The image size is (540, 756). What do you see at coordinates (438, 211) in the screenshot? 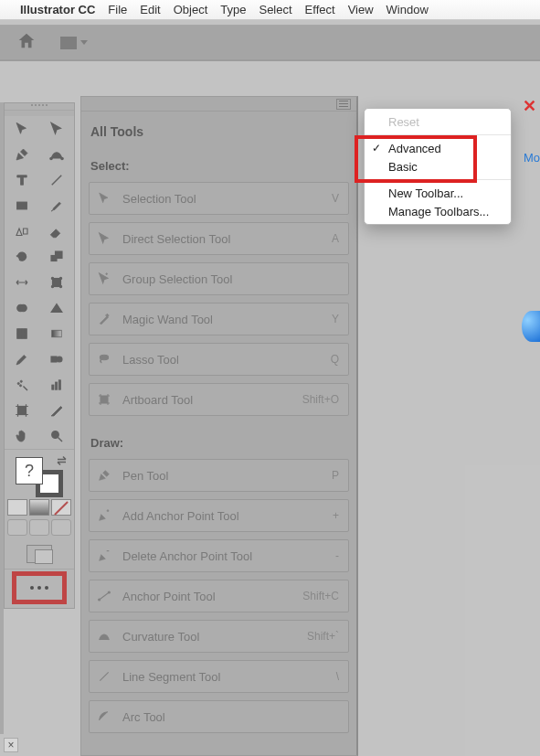
I see `menu-manage-toolbars: Manage Toolbars...` at bounding box center [438, 211].